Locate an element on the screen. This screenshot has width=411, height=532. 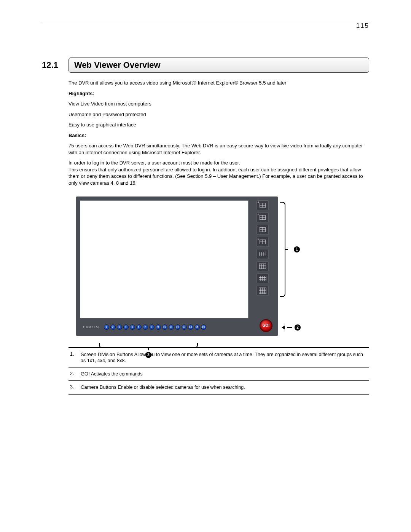
callout-1: 1 is located at coordinates (290, 249).